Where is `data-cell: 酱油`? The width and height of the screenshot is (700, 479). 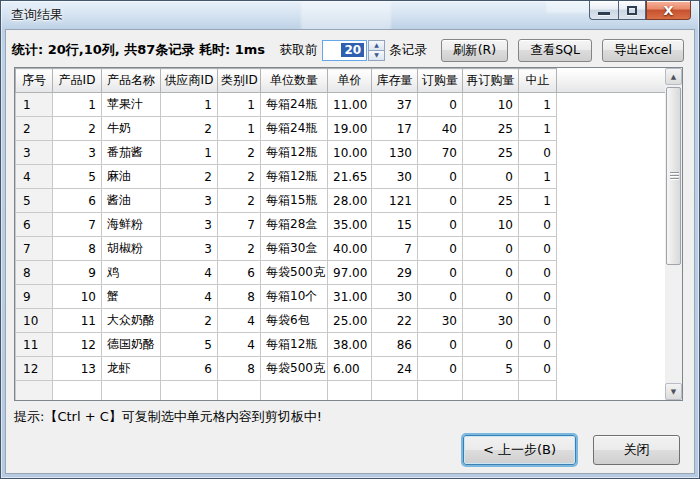
data-cell: 酱油 is located at coordinates (132, 201).